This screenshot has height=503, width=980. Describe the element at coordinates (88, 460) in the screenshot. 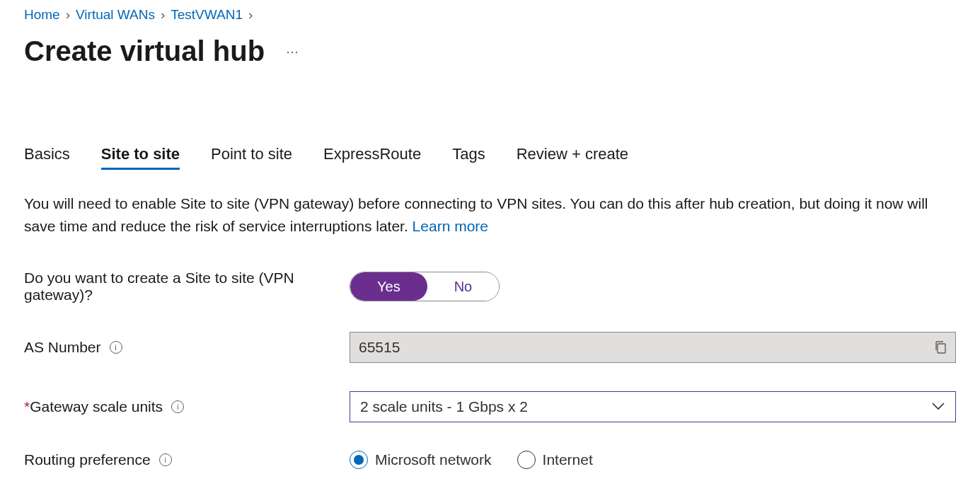

I see `routing-pref-label: Routing preference` at that location.